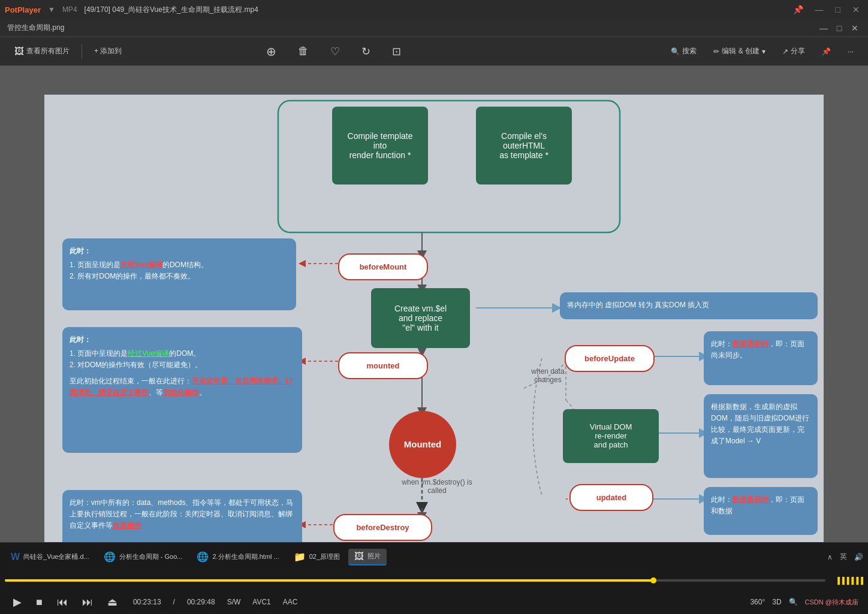  I want to click on next-button: ⏭, so click(88, 603).